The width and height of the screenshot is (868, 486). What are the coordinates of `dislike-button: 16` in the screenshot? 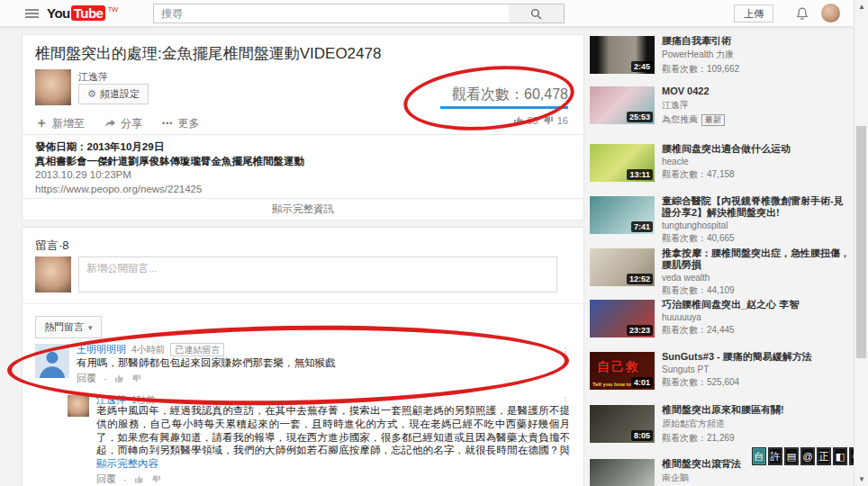 It's located at (556, 121).